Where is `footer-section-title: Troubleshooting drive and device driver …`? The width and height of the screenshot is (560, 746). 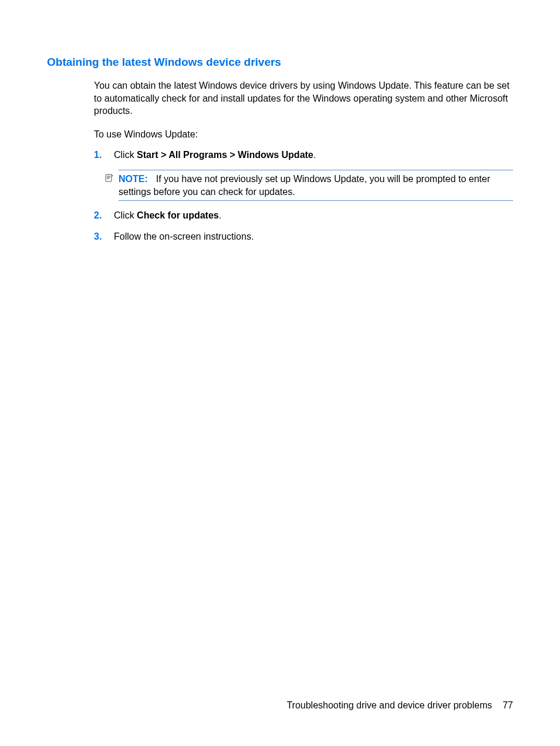
footer-section-title: Troubleshooting drive and device driver … is located at coordinates (389, 705).